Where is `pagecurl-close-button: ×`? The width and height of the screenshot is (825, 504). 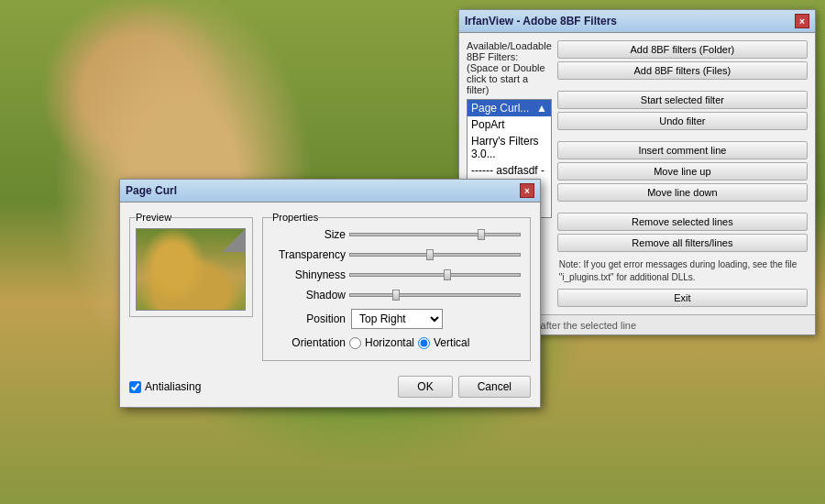 pagecurl-close-button: × is located at coordinates (527, 191).